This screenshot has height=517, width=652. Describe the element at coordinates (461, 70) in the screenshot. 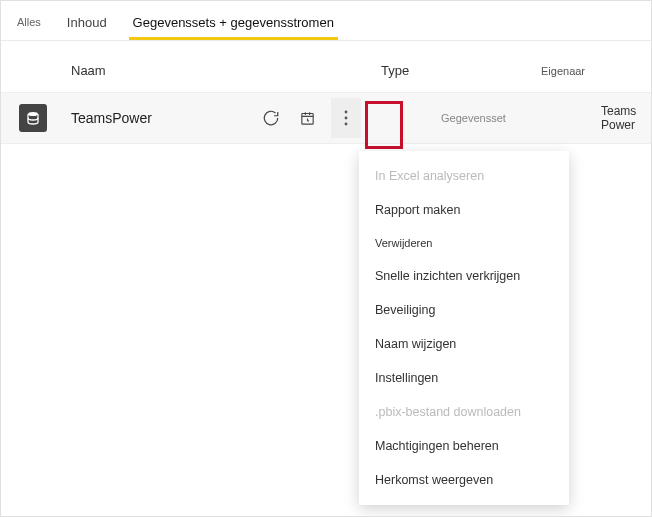

I see `header-type: Type` at that location.